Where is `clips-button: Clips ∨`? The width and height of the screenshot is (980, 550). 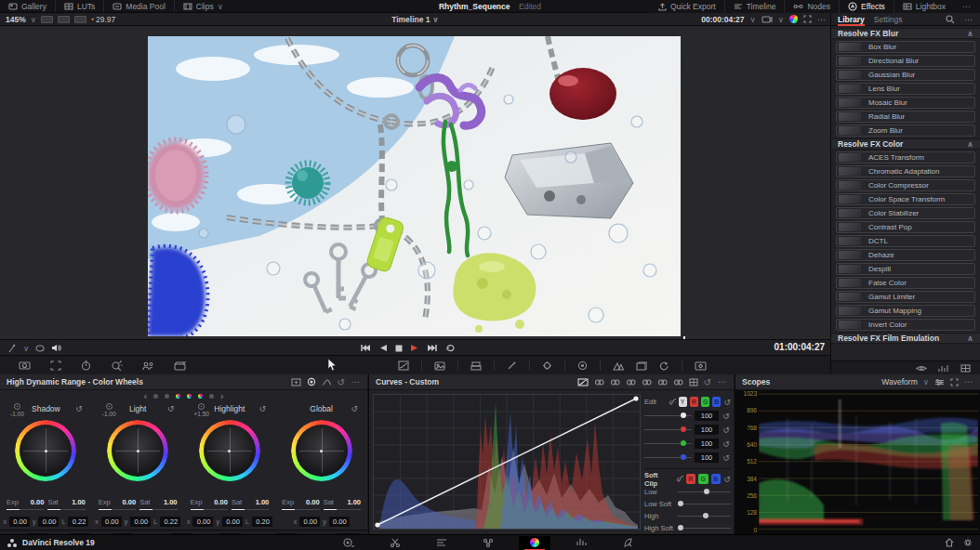
clips-button: Clips ∨ is located at coordinates (203, 6).